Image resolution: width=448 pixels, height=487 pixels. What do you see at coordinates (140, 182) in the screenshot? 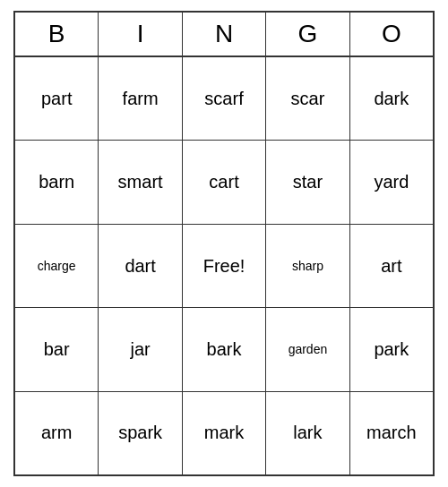
I see `bingo-cell-1-1: smart` at bounding box center [140, 182].